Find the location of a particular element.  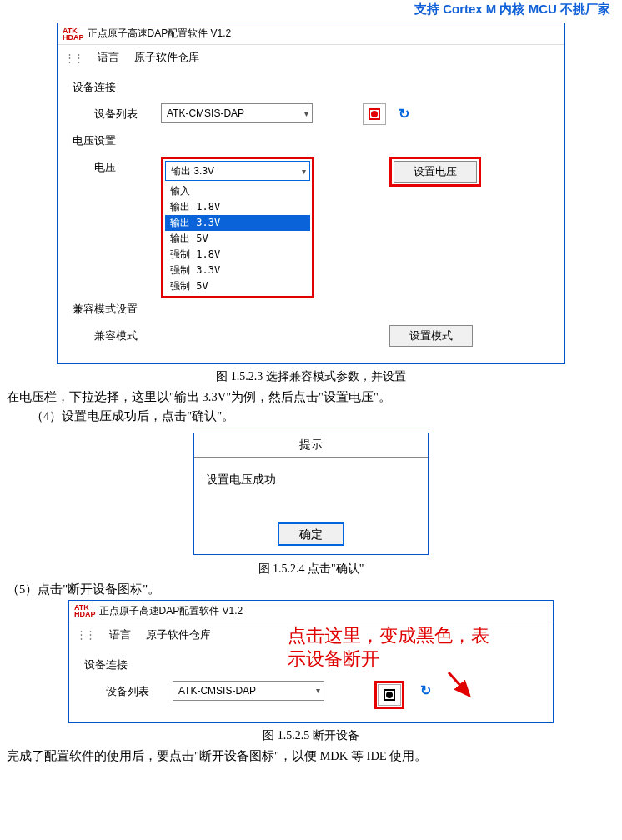

group-voltage: 电压设置 is located at coordinates (313, 141).